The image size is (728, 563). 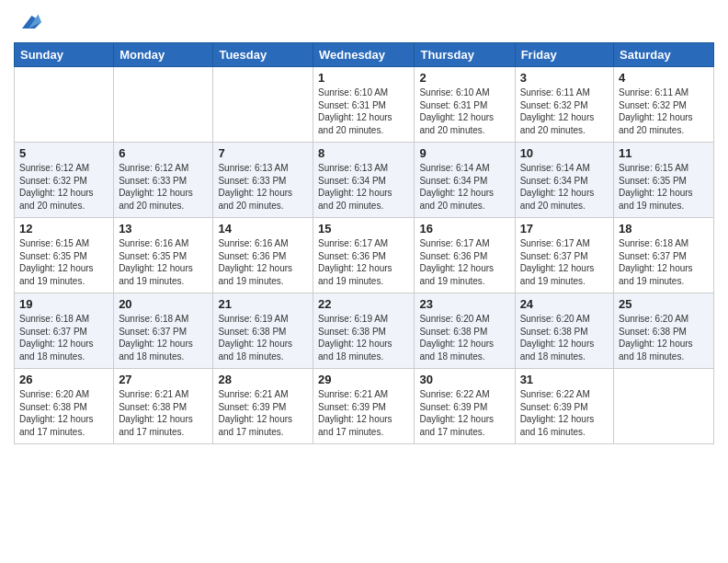 I want to click on calendar-cell: 8Sunrise: 6:13 AM Sunset: 6:34 PM Daylig…, so click(x=364, y=180).